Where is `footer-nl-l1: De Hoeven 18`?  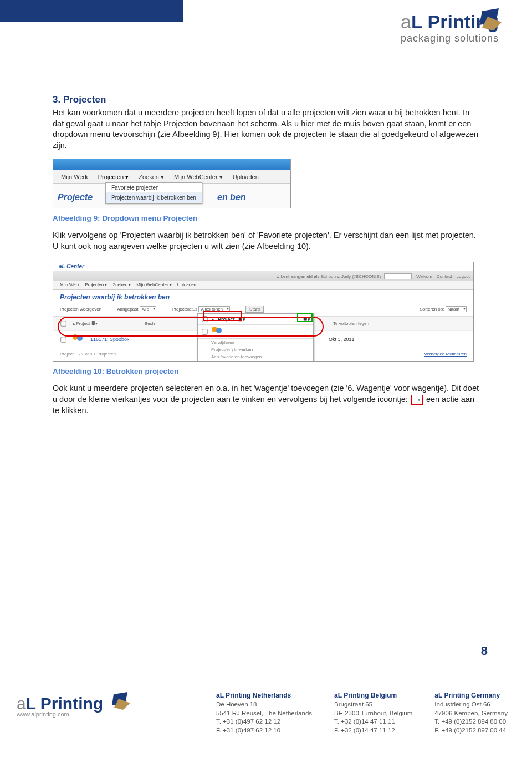
footer-nl-l1: De Hoeven 18 is located at coordinates (264, 705).